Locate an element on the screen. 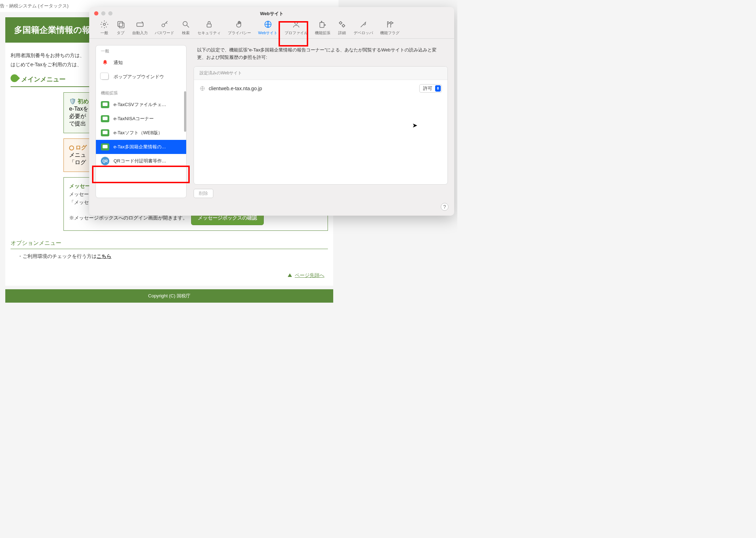 This screenshot has height=538, width=756. sidebar-notifications: 通知 is located at coordinates (141, 63).